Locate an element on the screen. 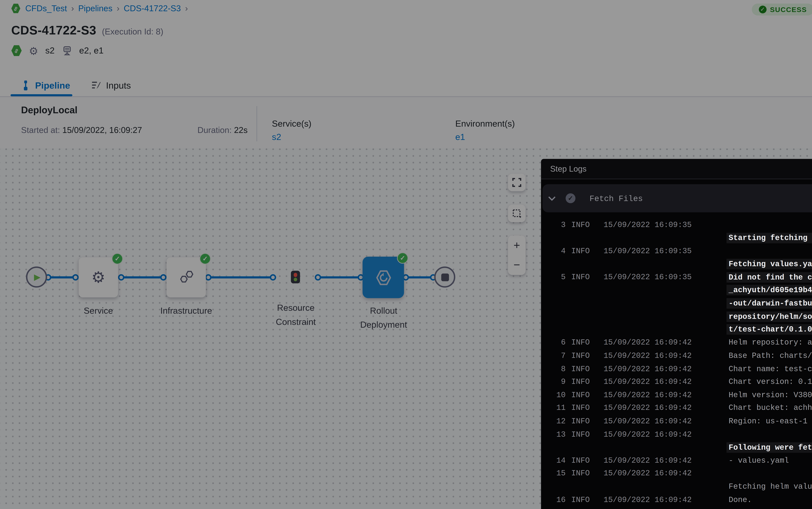 This screenshot has width=812, height=509. fit-screen-icon is located at coordinates (517, 182).